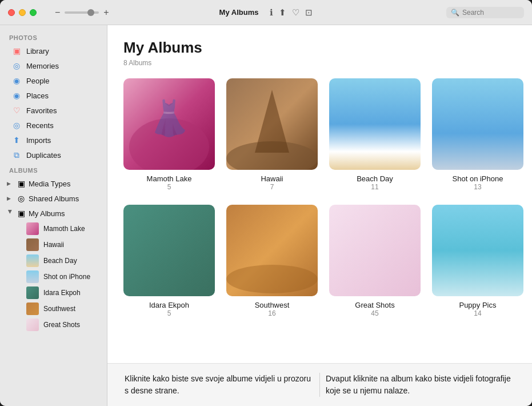  Describe the element at coordinates (17, 51) in the screenshot. I see `library-icon: ▣` at that location.